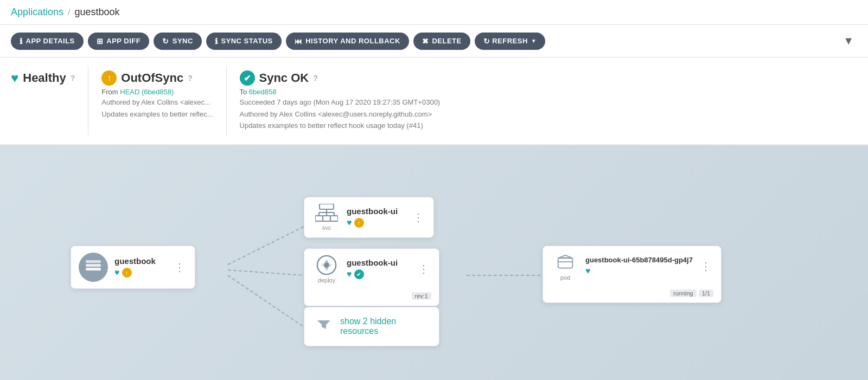 The height and width of the screenshot is (380, 868). Describe the element at coordinates (178, 41) in the screenshot. I see `sync-button: ↻ SYNC` at that location.